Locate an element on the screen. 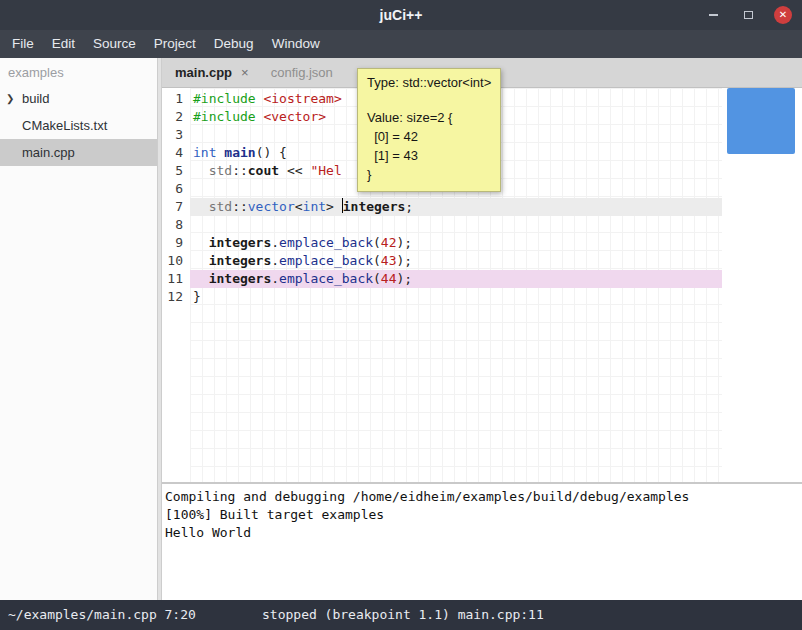  output-line: Hello World is located at coordinates (482, 533).